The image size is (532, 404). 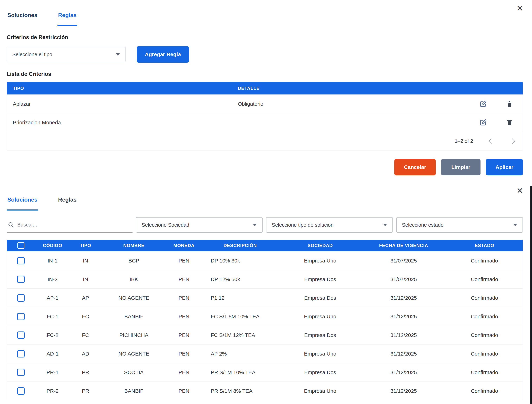 I want to click on cell-tipo: PR, so click(x=85, y=391).